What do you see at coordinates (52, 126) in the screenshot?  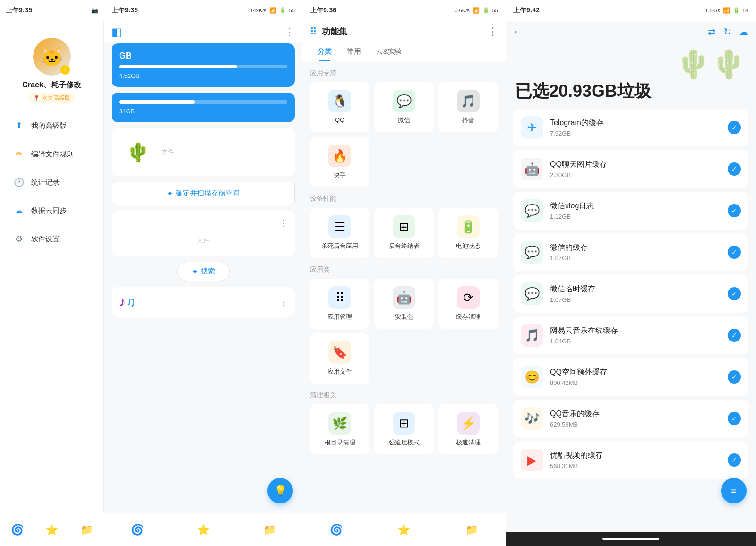 I see `sidebar-item-premium: ⬆ 我的高级版` at bounding box center [52, 126].